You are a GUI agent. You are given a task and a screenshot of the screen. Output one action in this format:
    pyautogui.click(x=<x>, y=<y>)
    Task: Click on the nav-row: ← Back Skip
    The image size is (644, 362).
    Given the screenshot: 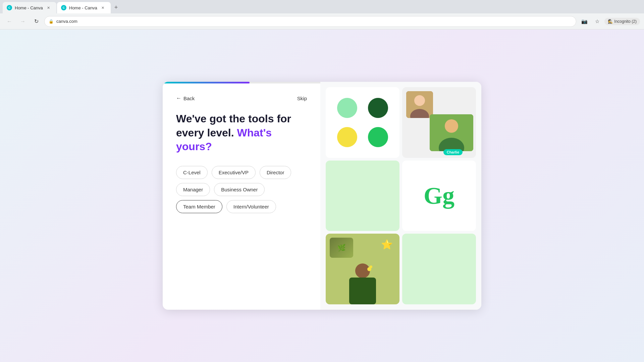 What is the action you would take?
    pyautogui.click(x=241, y=98)
    